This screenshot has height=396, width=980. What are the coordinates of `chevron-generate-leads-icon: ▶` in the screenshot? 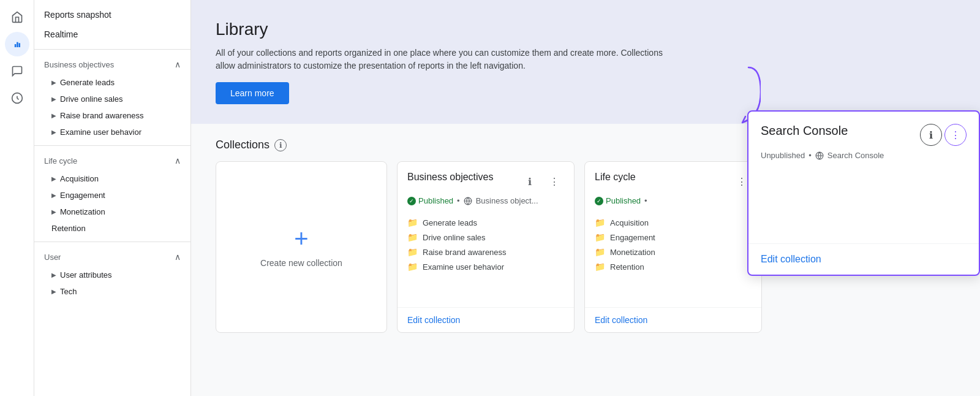 It's located at (54, 82).